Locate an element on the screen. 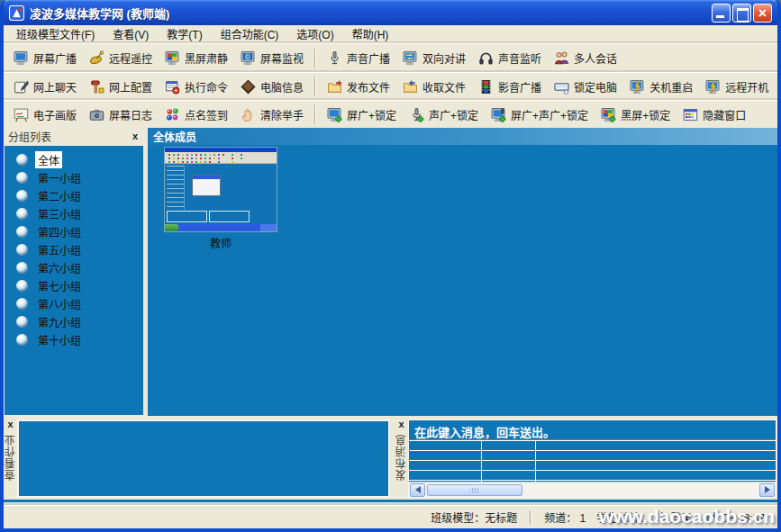 The image size is (781, 532). computer-info-button: 电脑信息 is located at coordinates (272, 86).